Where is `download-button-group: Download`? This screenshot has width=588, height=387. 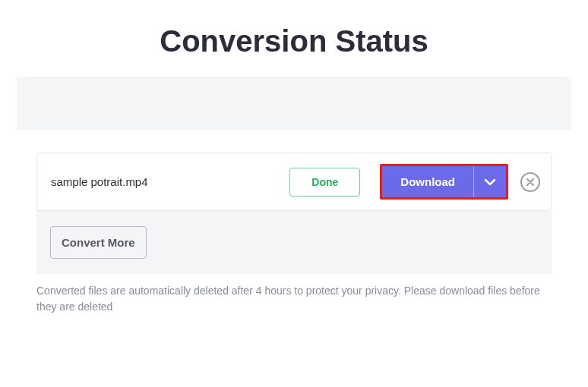 download-button-group: Download is located at coordinates (444, 182).